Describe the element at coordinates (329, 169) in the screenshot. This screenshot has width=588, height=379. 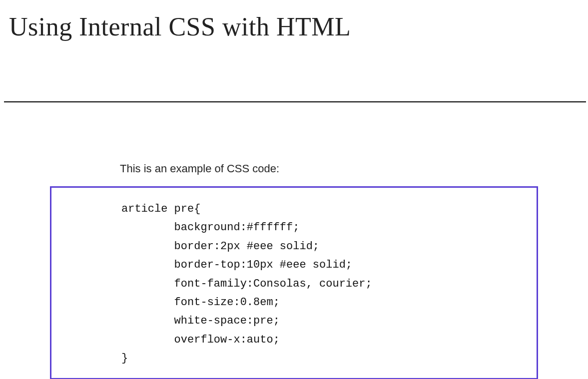
I see `intro-text: This is an example of CSS code:` at that location.